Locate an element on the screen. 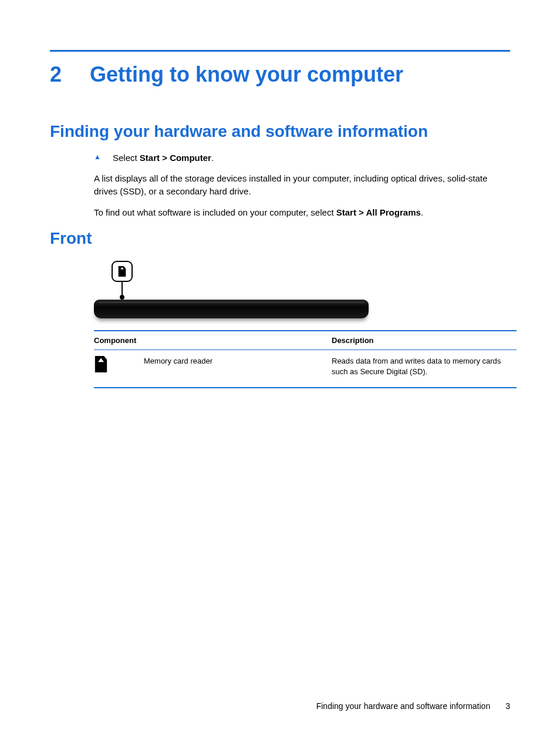  chapter-number: 2 is located at coordinates (70, 75).